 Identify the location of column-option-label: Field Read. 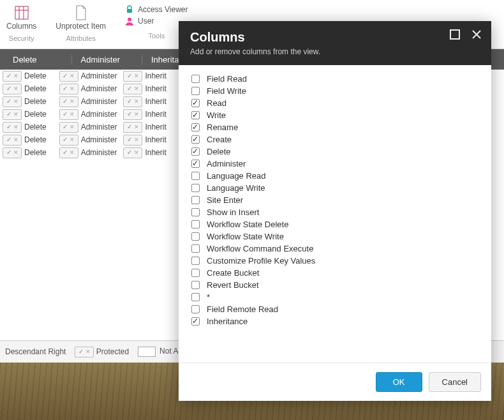
(227, 79).